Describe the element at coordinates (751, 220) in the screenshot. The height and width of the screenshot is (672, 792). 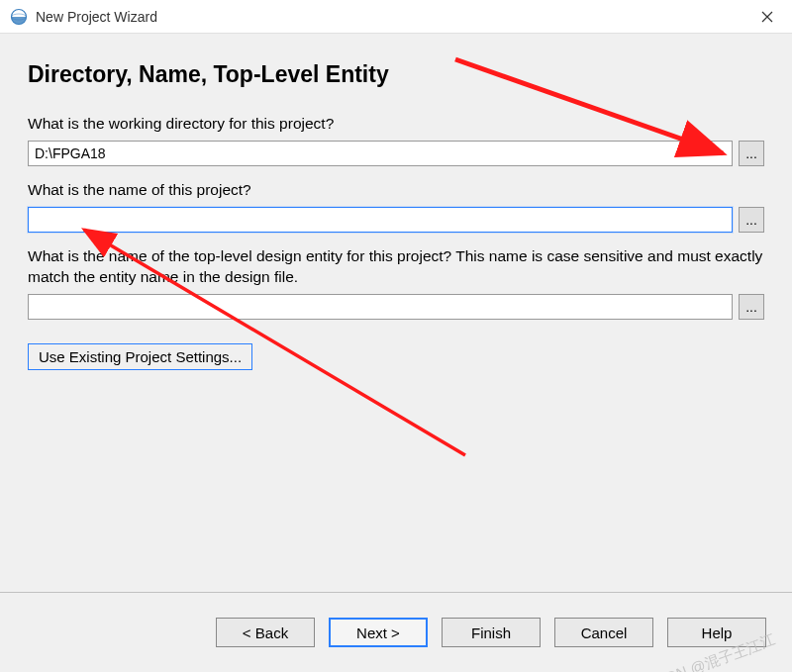
I see `browse-name-button: ...` at that location.